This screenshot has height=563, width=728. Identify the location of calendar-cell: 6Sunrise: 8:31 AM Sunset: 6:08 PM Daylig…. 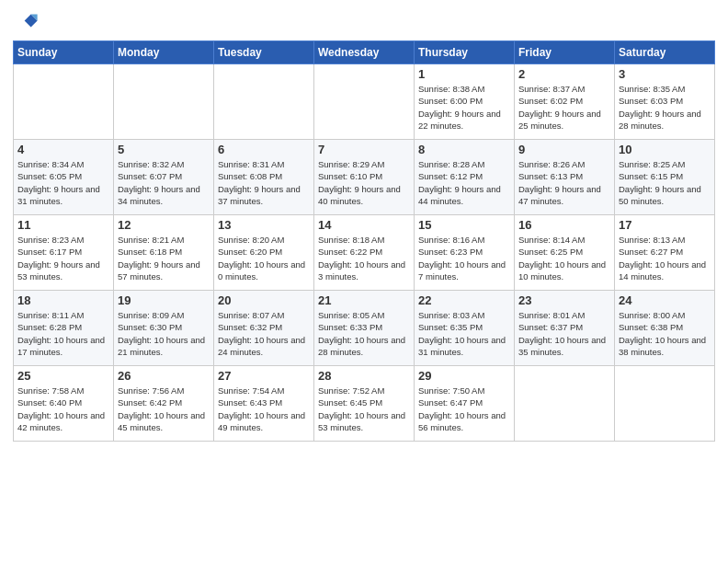
(265, 178).